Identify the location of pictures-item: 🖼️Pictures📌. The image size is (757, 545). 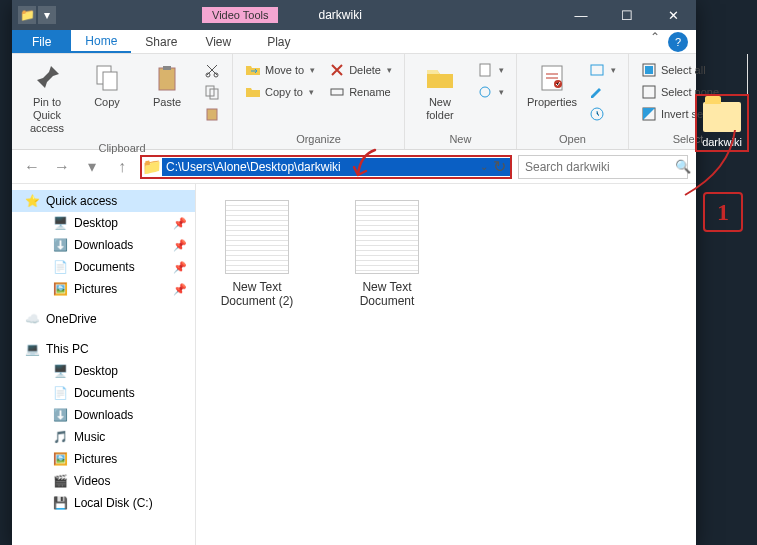
(104, 289).